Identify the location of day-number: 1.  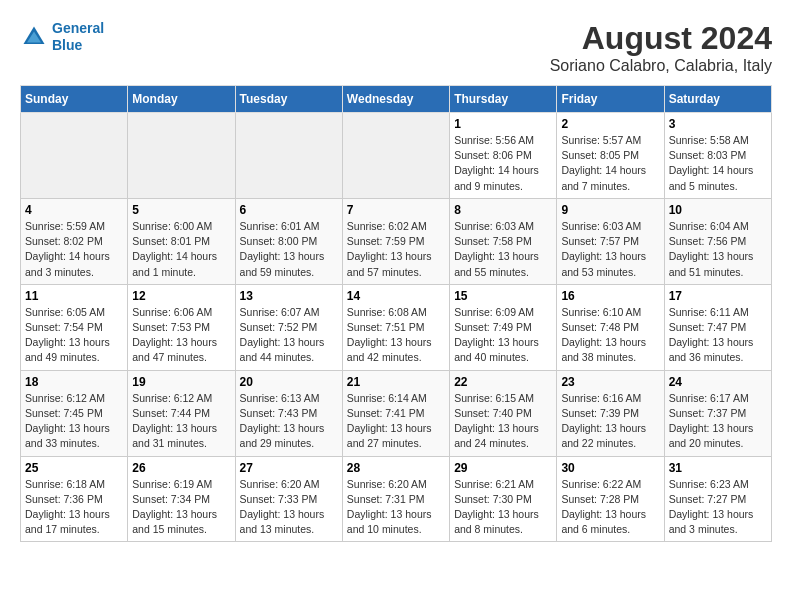
(503, 124).